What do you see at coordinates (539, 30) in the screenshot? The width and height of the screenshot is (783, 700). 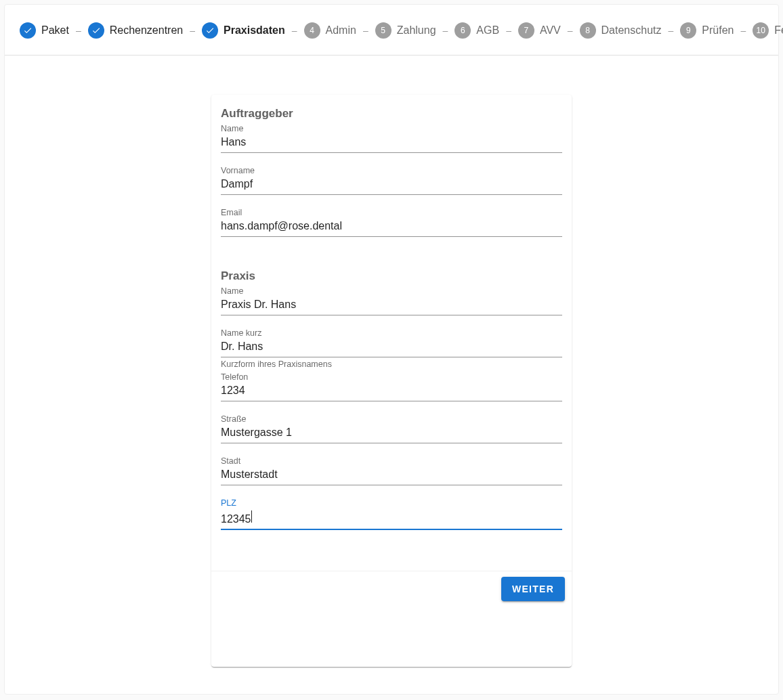 I see `step-avv: 7 AVV` at bounding box center [539, 30].